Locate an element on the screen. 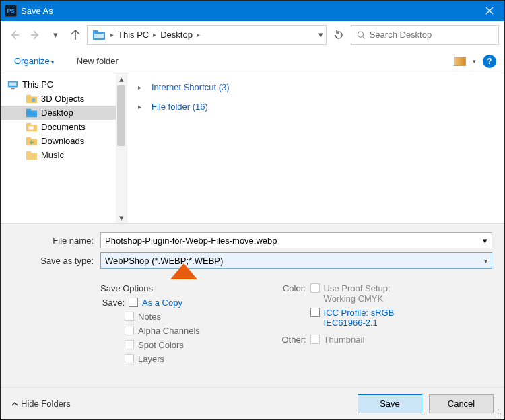 This screenshot has width=505, height=420. footer: Hide Folders Save Cancel is located at coordinates (252, 403).